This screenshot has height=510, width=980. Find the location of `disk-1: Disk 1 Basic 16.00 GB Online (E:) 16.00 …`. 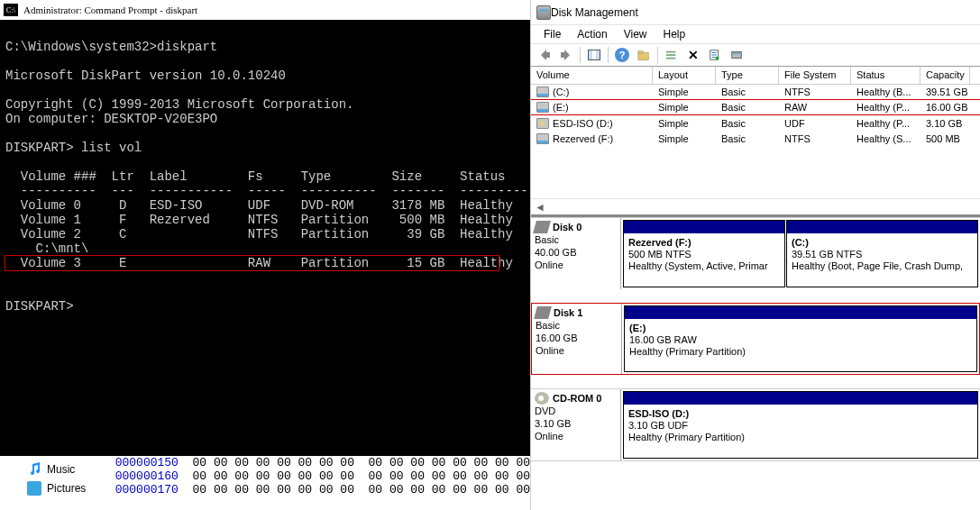

disk-1: Disk 1 Basic 16.00 GB Online (E:) 16.00 … is located at coordinates (756, 339).